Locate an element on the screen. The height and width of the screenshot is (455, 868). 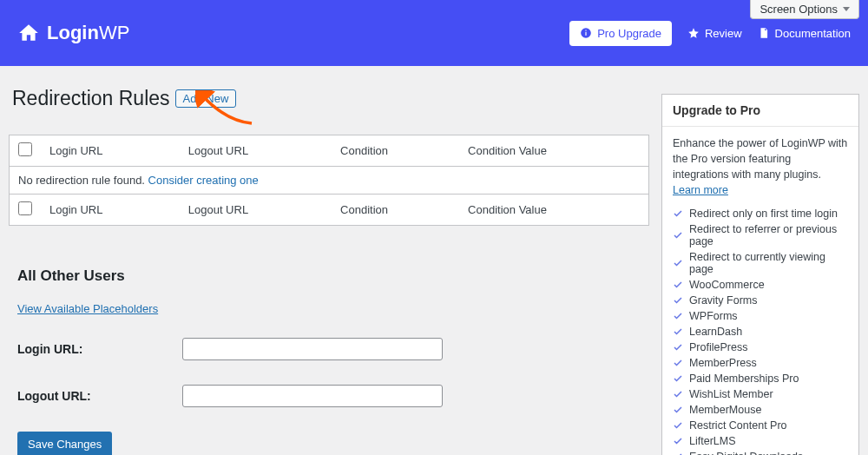
feature-item: Gravity Forms is located at coordinates (760, 300).